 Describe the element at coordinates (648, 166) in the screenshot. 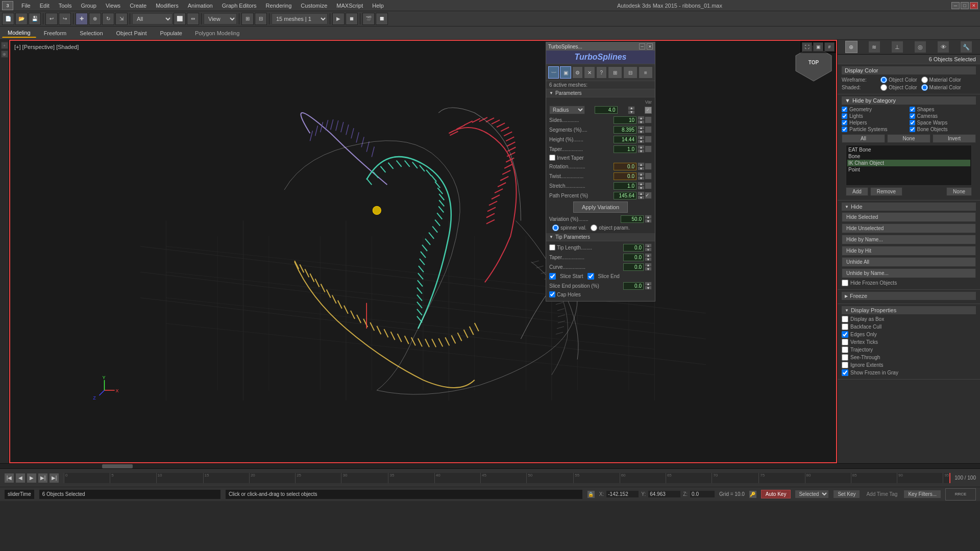

I see `ts-rotation-check` at that location.